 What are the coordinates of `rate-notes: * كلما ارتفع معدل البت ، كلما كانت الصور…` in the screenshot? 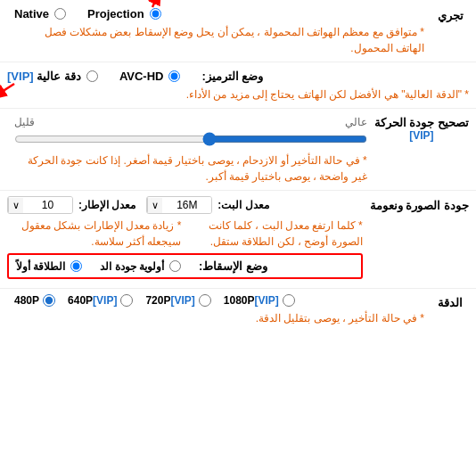 It's located at (185, 234).